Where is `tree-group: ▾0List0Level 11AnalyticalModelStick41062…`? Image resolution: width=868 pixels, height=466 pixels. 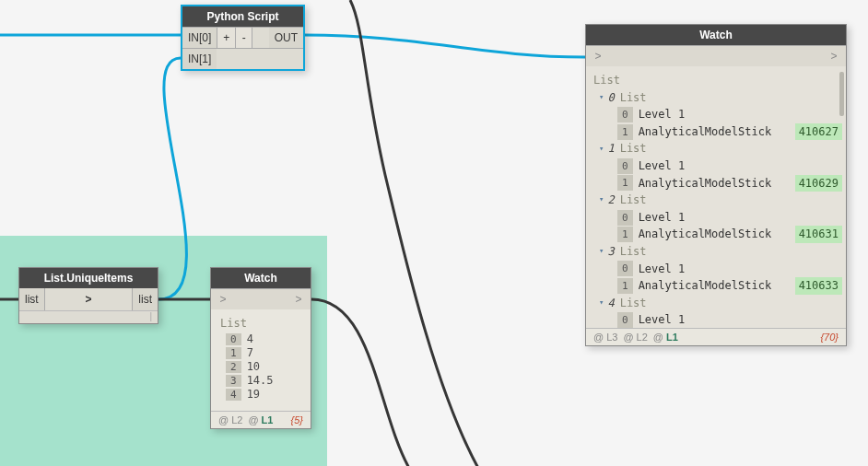 tree-group: ▾0List0Level 11AnalyticalModelStick41062… is located at coordinates (721, 115).